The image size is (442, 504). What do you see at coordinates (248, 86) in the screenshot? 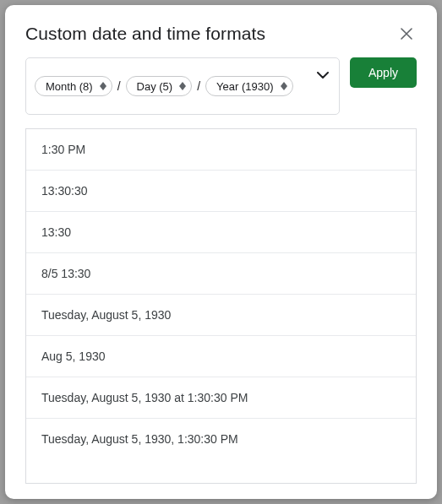
I see `chip-year: Year (1930)` at bounding box center [248, 86].